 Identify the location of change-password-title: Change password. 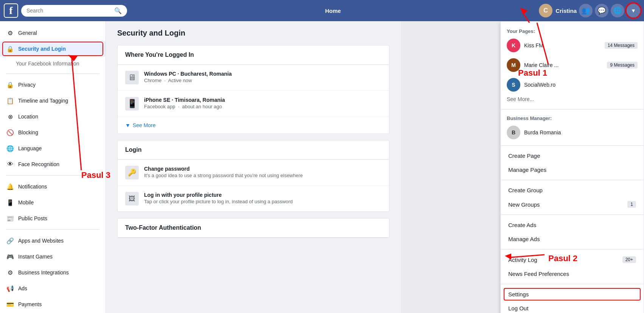
(263, 169).